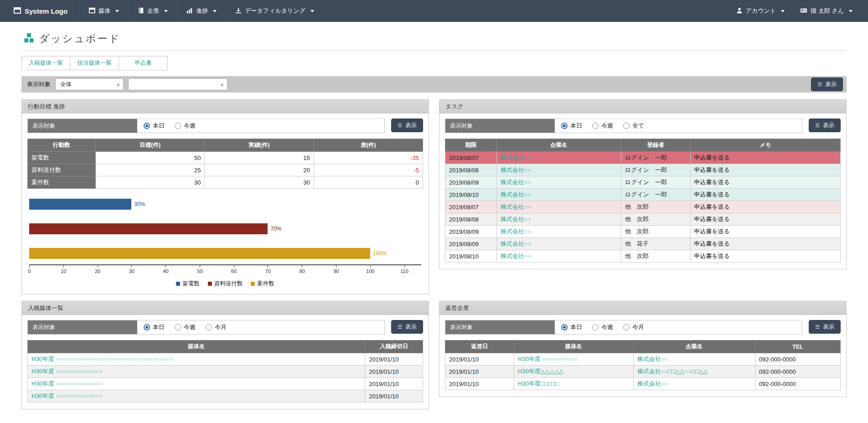  I want to click on radio-label: 全て, so click(638, 126).